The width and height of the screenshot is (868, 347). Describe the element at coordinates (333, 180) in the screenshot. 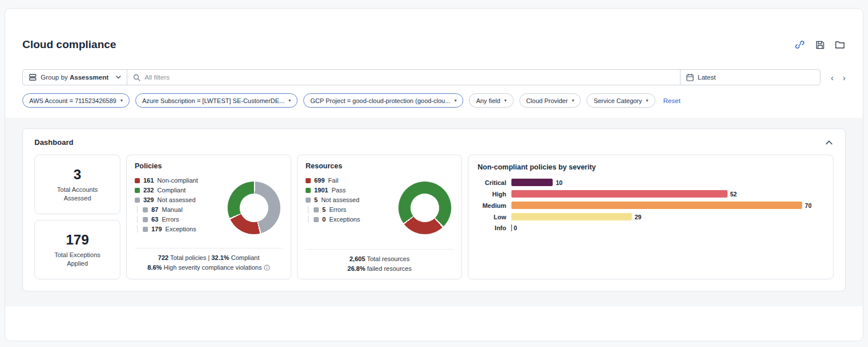

I see `legend-label: Fail` at that location.